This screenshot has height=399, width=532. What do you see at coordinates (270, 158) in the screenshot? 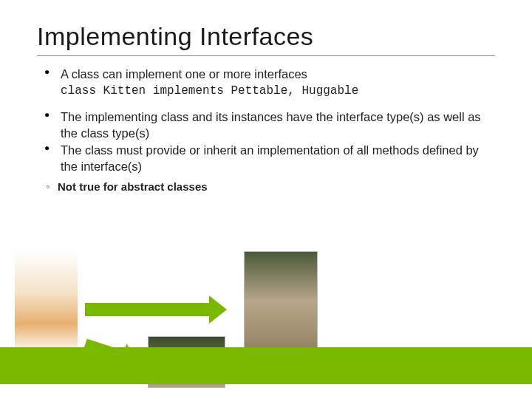
I see `bullet-3-text: The class must provide or inherit an imp…` at bounding box center [270, 158].